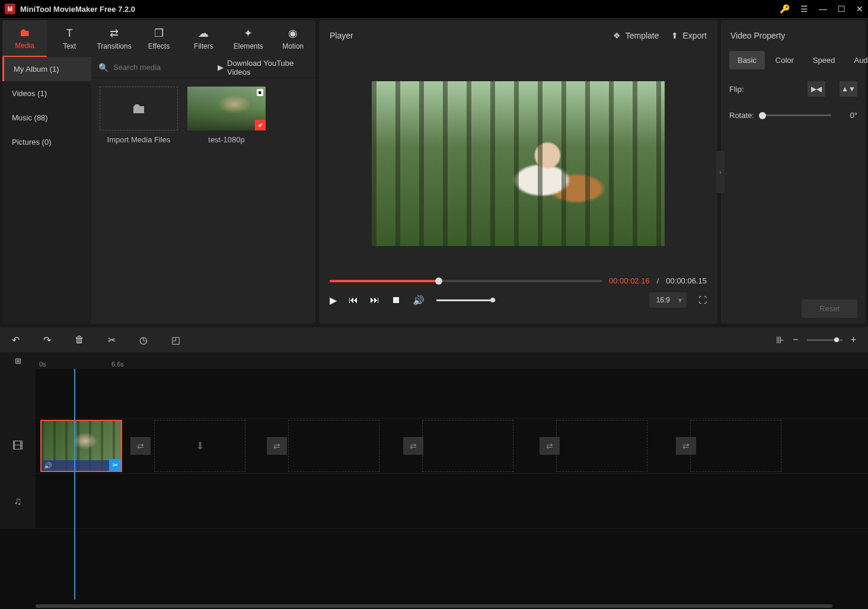 This screenshot has width=868, height=609. What do you see at coordinates (746, 89) in the screenshot?
I see `flip-label: Flip:` at bounding box center [746, 89].